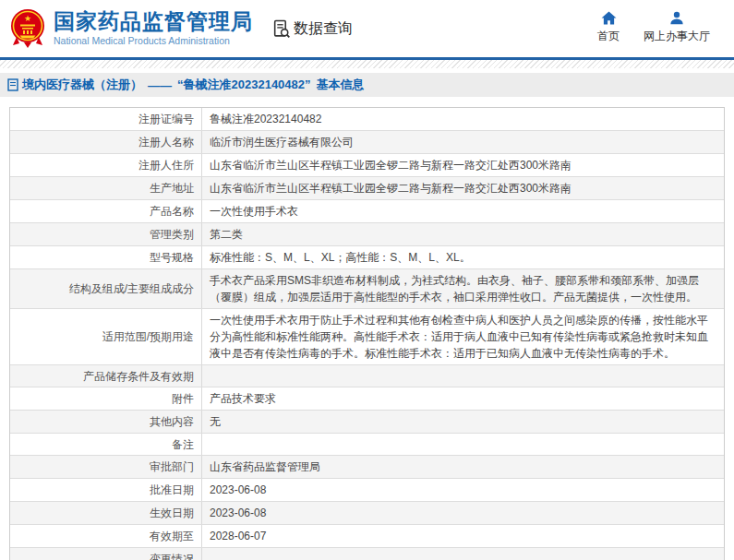 The width and height of the screenshot is (734, 560). I want to click on org-name-cn: 国家药品监督管理局, so click(153, 22).